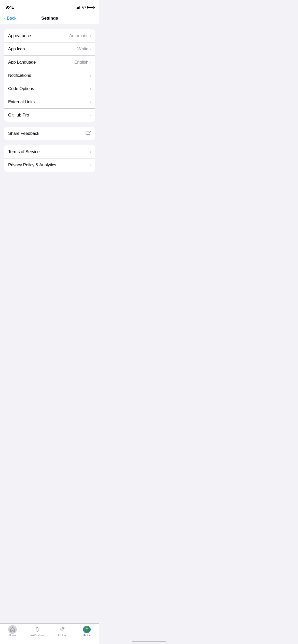  What do you see at coordinates (50, 76) in the screenshot?
I see `notifications-row: Notifications ›` at bounding box center [50, 76].